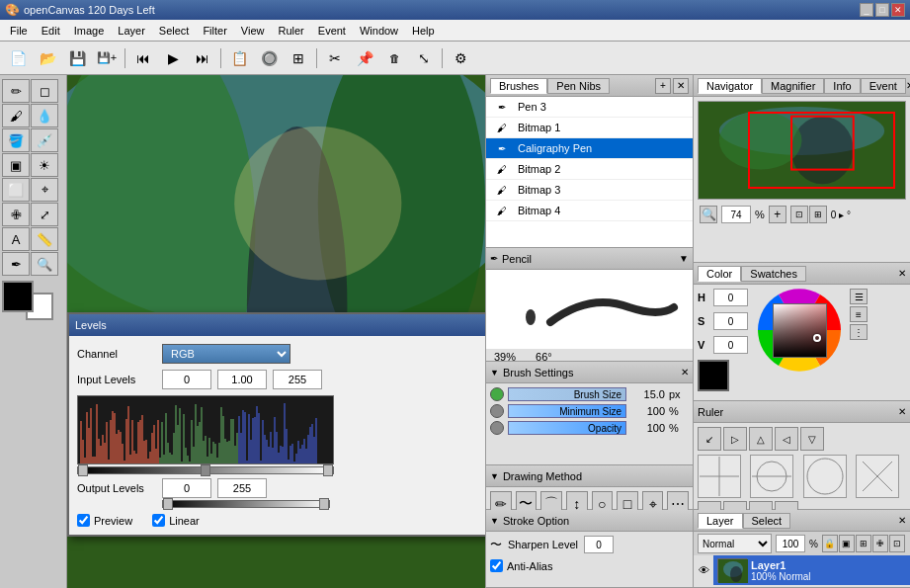 Image resolution: width=910 pixels, height=588 pixels. I want to click on menu-layer: Layer, so click(131, 31).